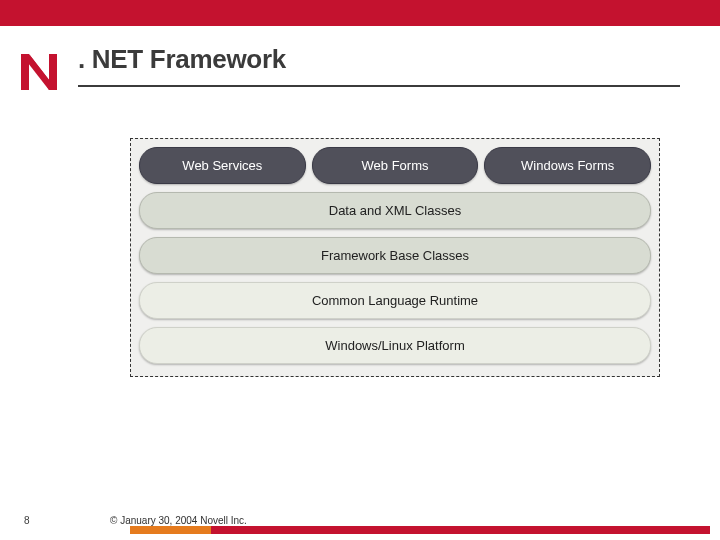 The image size is (720, 540). Describe the element at coordinates (27, 520) in the screenshot. I see `page-number: 8` at that location.